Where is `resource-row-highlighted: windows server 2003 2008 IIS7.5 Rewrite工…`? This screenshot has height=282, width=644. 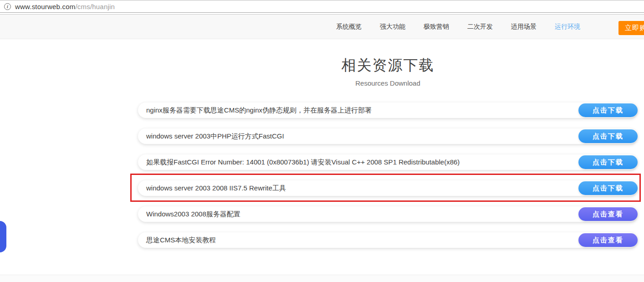
resource-row-highlighted: windows server 2003 2008 IIS7.5 Rewrite工… is located at coordinates (388, 188).